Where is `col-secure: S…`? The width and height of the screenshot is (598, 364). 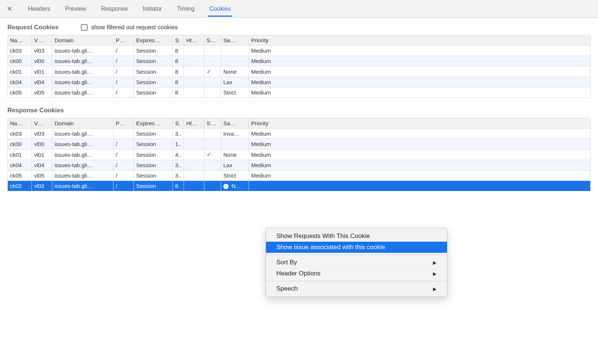 col-secure: S… is located at coordinates (213, 123).